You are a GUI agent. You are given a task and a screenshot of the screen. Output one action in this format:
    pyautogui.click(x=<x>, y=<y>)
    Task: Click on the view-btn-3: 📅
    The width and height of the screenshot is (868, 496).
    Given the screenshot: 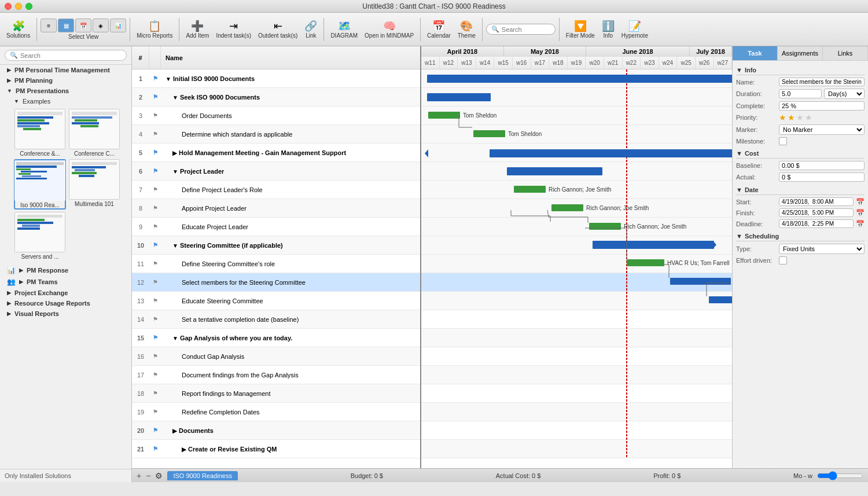 What is the action you would take?
    pyautogui.click(x=83, y=25)
    